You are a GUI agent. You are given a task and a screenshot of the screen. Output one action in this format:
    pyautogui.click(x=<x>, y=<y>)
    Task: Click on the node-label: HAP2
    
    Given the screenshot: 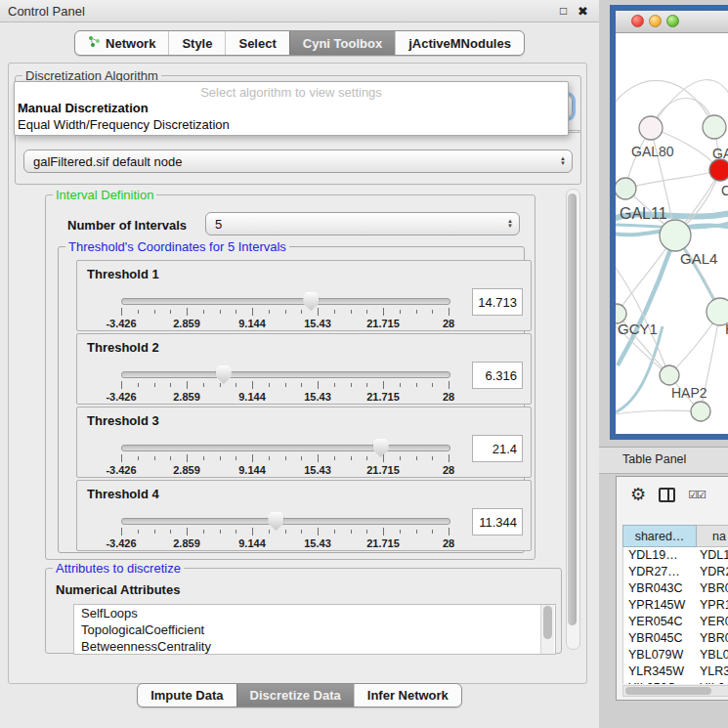 What is the action you would take?
    pyautogui.click(x=690, y=393)
    